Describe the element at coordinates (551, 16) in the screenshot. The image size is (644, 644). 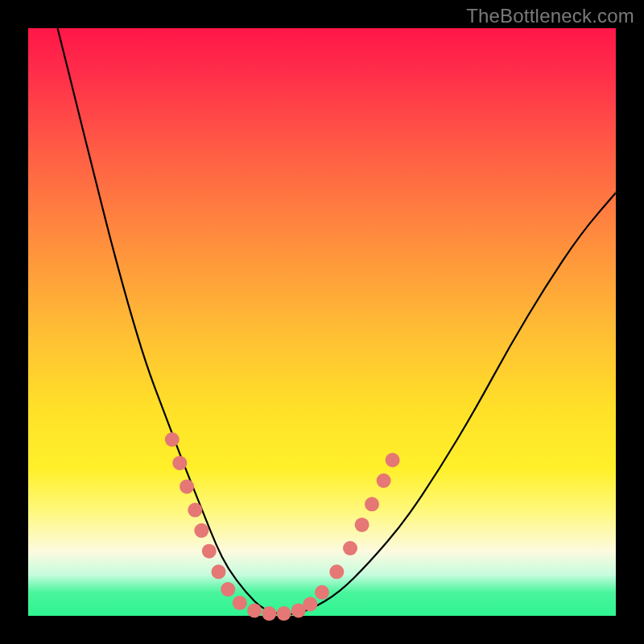
I see `watermark-text: TheBottleneck.com` at that location.